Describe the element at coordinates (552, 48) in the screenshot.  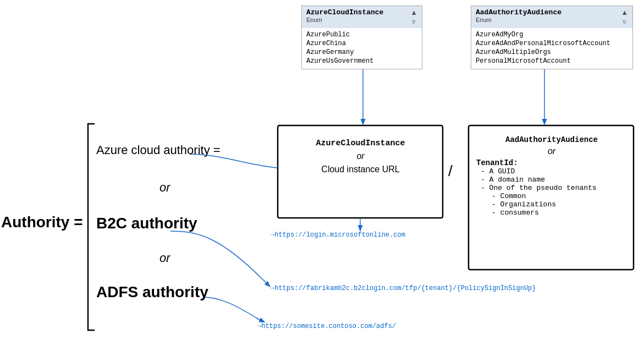
I see `enum-body-aad: AzureAdMyOrg AzureAdAndPersonalMicrosoft…` at that location.